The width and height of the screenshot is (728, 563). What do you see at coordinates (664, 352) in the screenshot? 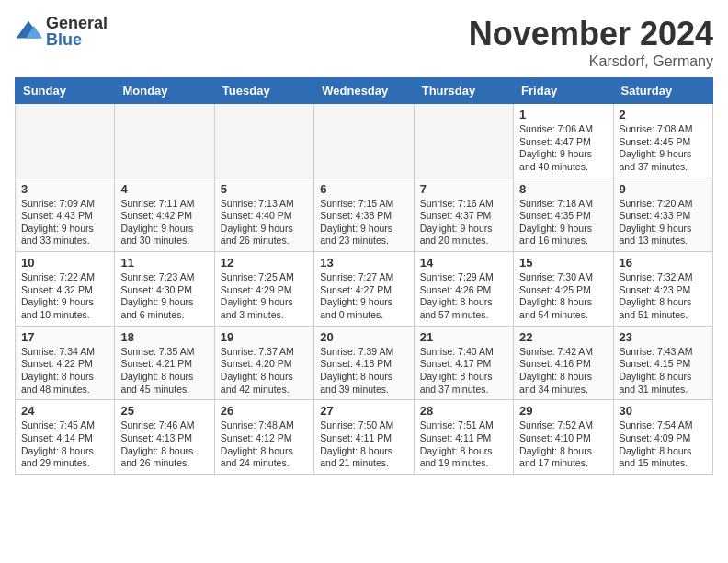
I see `day-info: Sunrise: 7:43 AM` at bounding box center [664, 352].